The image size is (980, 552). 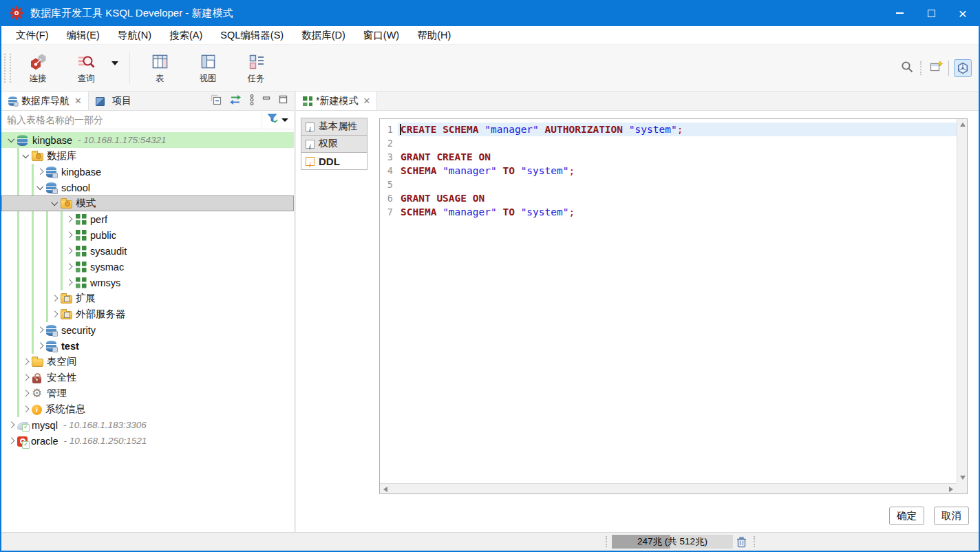 I want to click on link-editor-icon, so click(x=235, y=101).